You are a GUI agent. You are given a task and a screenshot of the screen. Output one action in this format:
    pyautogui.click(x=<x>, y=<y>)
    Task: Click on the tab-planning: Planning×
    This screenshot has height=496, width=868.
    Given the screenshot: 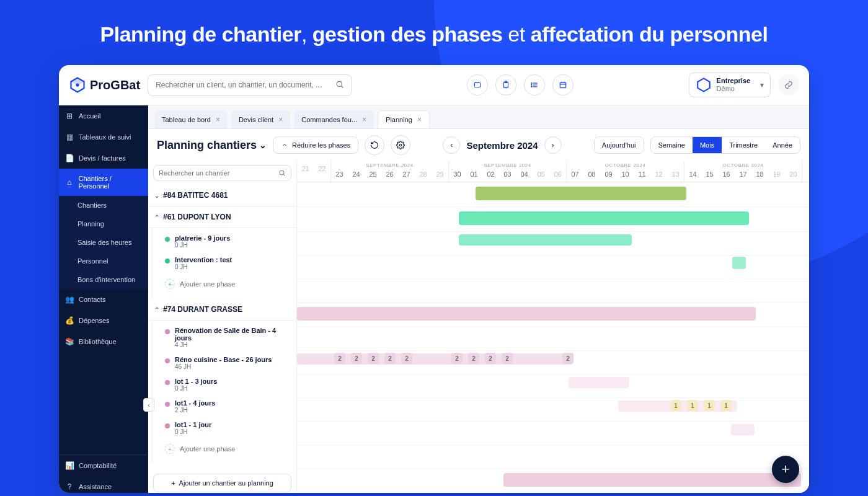 What is the action you would take?
    pyautogui.click(x=404, y=119)
    